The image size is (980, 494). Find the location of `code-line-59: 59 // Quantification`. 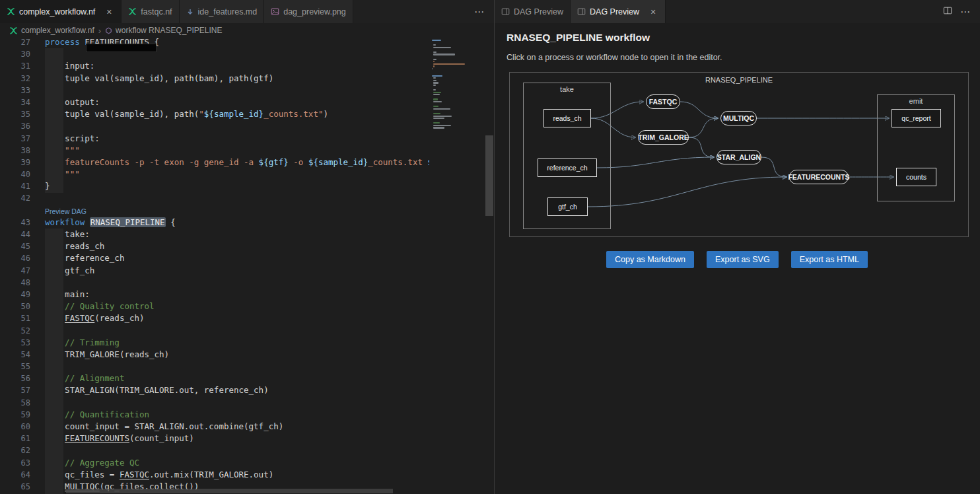

code-line-59: 59 // Quantification is located at coordinates (247, 415).